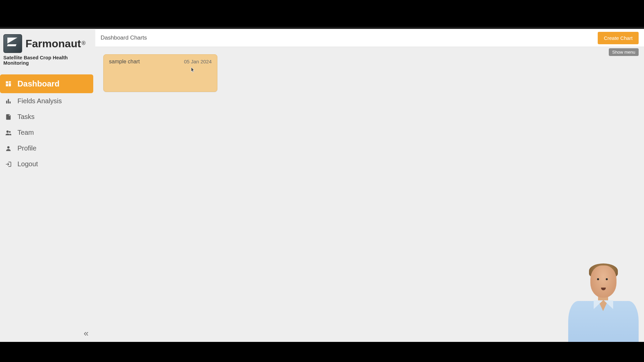 This screenshot has width=644, height=362. What do you see at coordinates (38, 84) in the screenshot?
I see `sidebar-item-label: Dashboard` at bounding box center [38, 84].